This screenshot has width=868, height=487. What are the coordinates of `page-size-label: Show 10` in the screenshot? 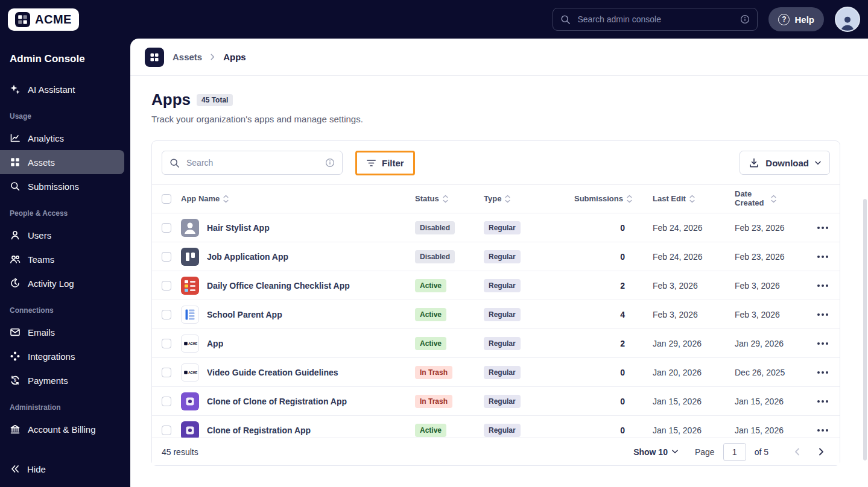 It's located at (650, 452).